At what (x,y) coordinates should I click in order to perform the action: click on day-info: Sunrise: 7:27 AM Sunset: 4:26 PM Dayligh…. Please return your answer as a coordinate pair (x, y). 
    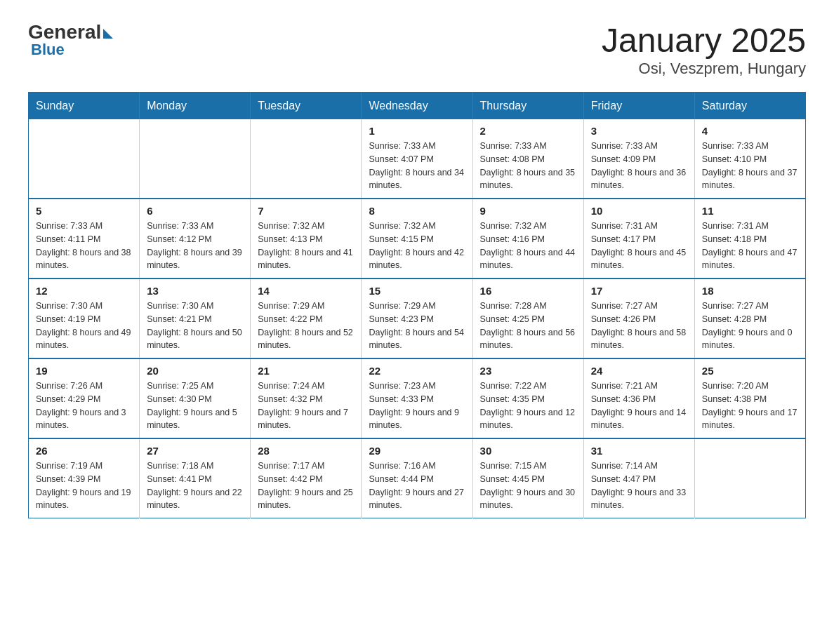
    Looking at the image, I should click on (639, 326).